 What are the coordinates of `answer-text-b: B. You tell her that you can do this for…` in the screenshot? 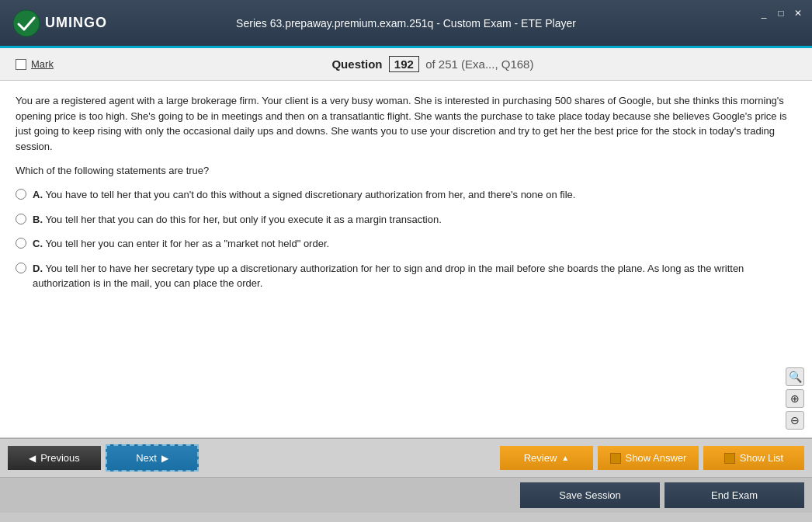 It's located at (238, 220).